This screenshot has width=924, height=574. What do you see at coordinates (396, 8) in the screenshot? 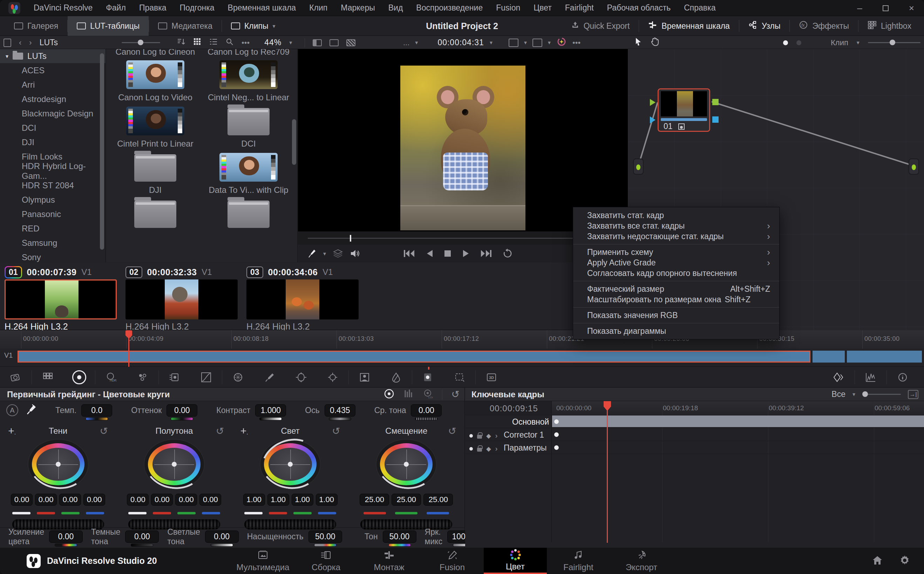
I see `menu-view: Вид` at bounding box center [396, 8].